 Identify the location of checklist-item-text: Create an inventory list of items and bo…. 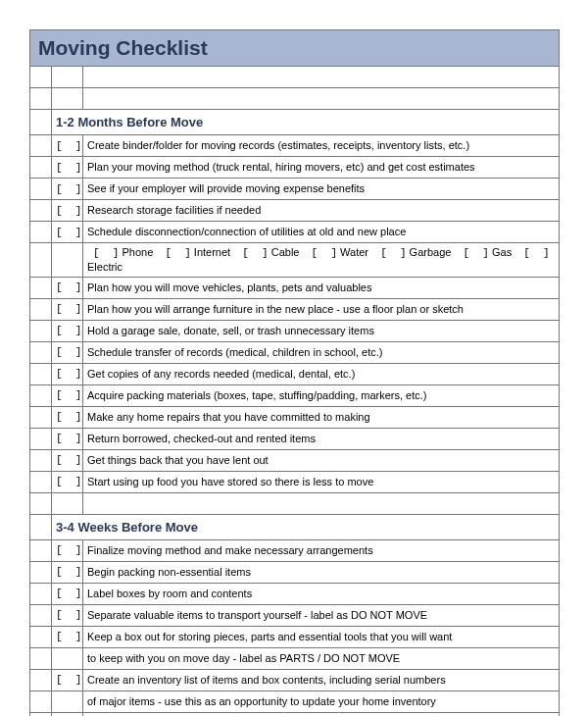
(321, 680).